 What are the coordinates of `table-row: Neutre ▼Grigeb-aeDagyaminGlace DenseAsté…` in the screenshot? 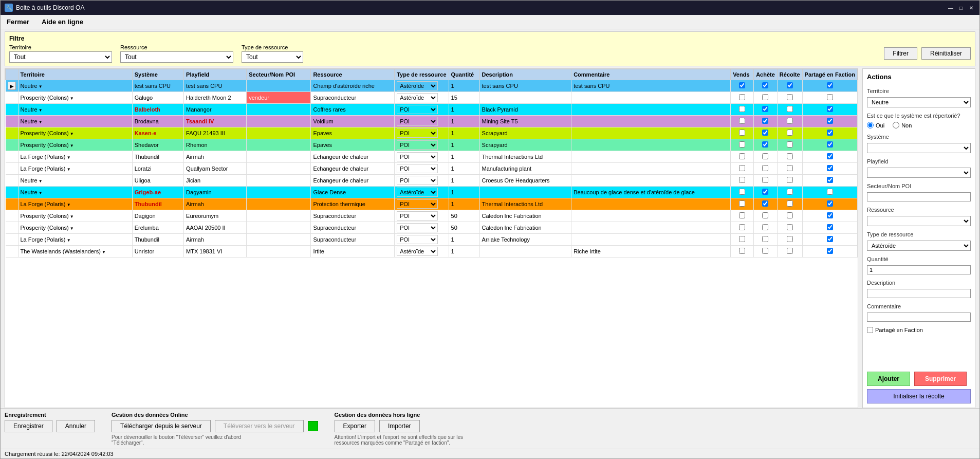 It's located at (432, 192).